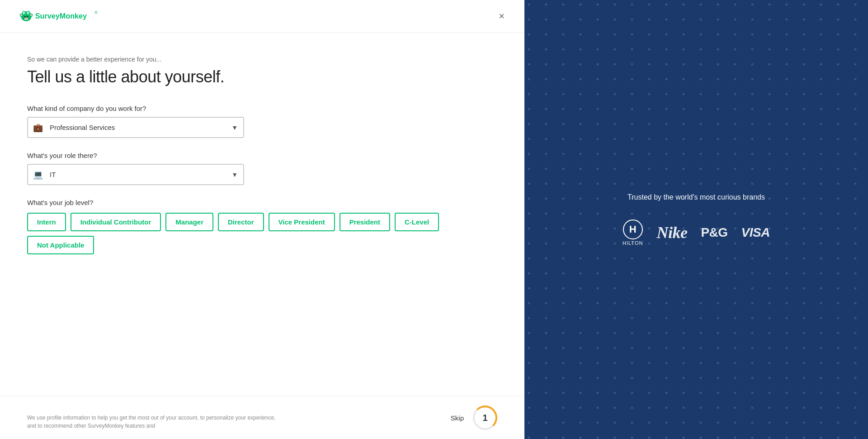 Image resolution: width=868 pixels, height=439 pixels. What do you see at coordinates (633, 229) in the screenshot?
I see `hilton-circle-icon: H` at bounding box center [633, 229].